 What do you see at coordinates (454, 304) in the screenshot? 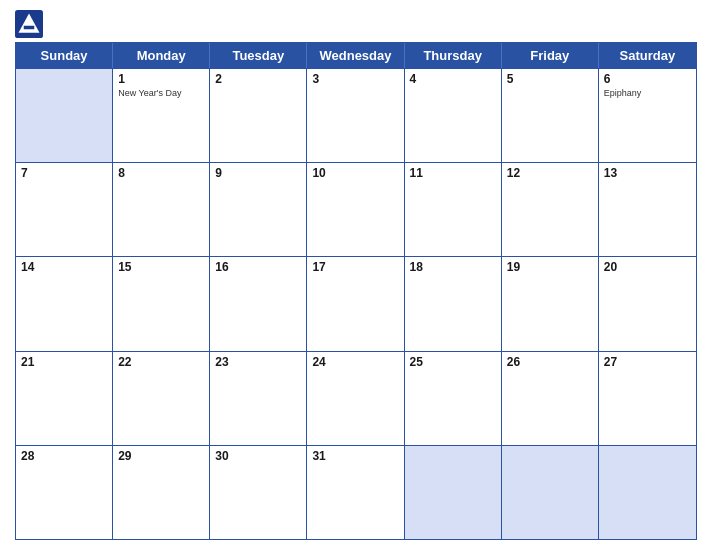
I see `day-cell-w3-d5: 18` at bounding box center [454, 304].